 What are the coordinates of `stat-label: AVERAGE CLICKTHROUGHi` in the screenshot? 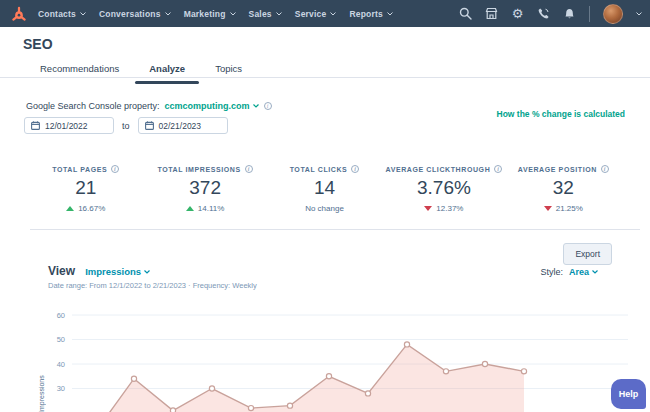 It's located at (444, 169).